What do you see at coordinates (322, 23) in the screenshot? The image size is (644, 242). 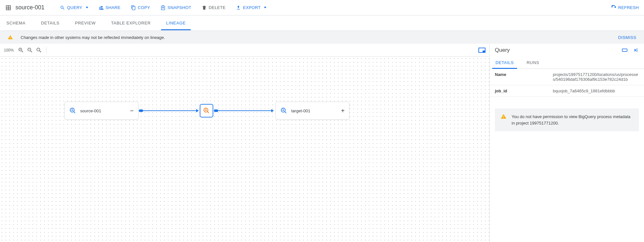 I see `main-tabs: SCHEMA DETAILS PREVIEW TABLE EXPLORER LI…` at bounding box center [322, 23].